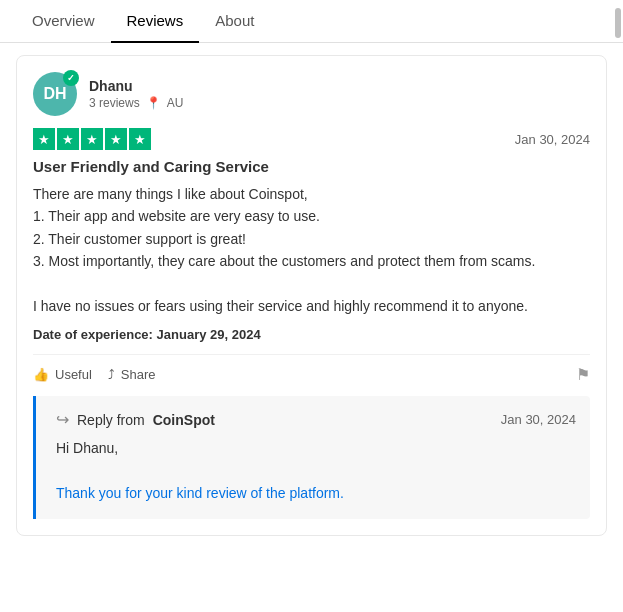  Describe the element at coordinates (312, 334) in the screenshot. I see `date-of-experience: Date of experience: January 29, 2024` at that location.